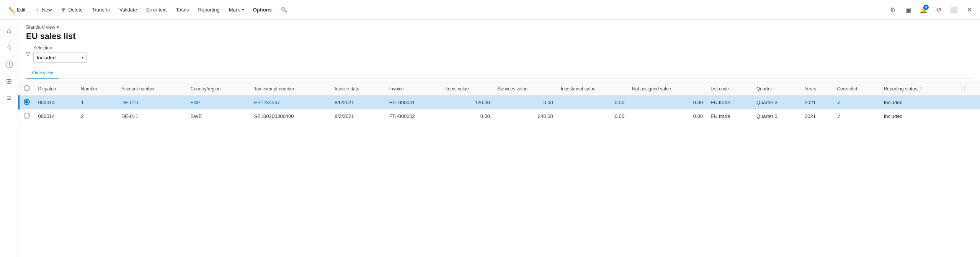 The image size is (980, 257). I want to click on edit-button: ✏️ Edit, so click(17, 10).